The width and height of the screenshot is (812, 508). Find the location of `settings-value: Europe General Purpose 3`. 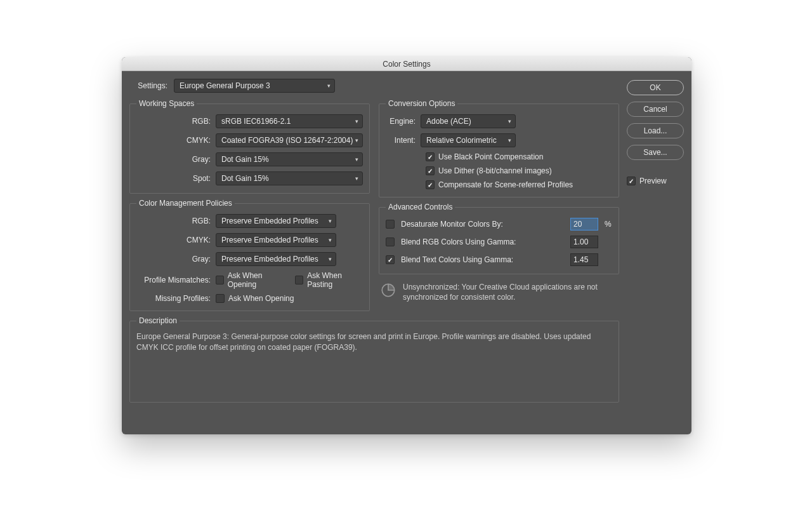

settings-value: Europe General Purpose 3 is located at coordinates (225, 86).